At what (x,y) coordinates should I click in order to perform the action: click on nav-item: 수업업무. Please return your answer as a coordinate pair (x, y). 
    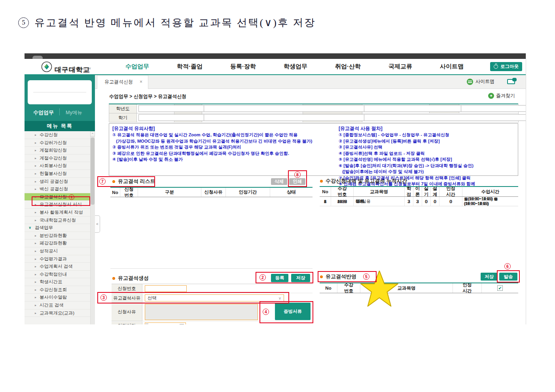
    Looking at the image, I should click on (137, 66).